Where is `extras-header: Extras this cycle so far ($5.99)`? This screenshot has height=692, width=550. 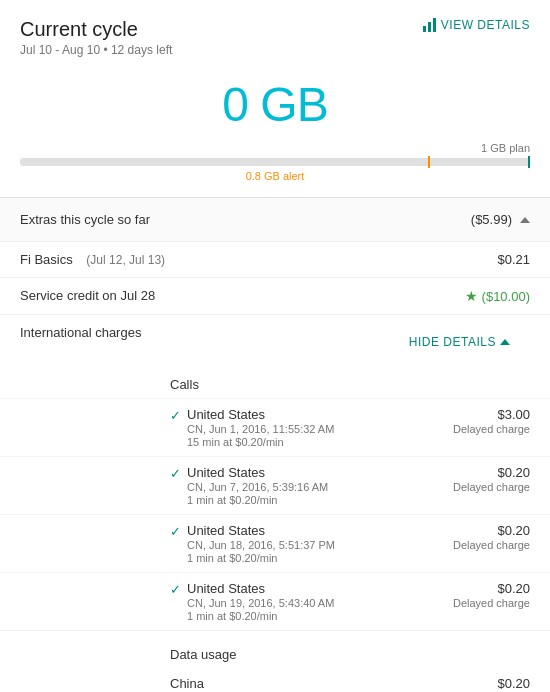 extras-header: Extras this cycle so far ($5.99) is located at coordinates (275, 220).